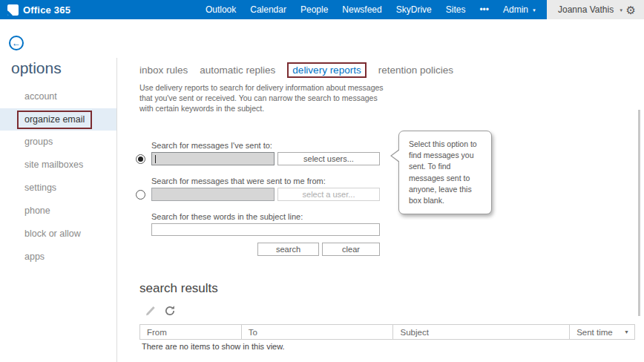  What do you see at coordinates (456, 10) in the screenshot?
I see `topnav-item-sites: Sites` at bounding box center [456, 10].